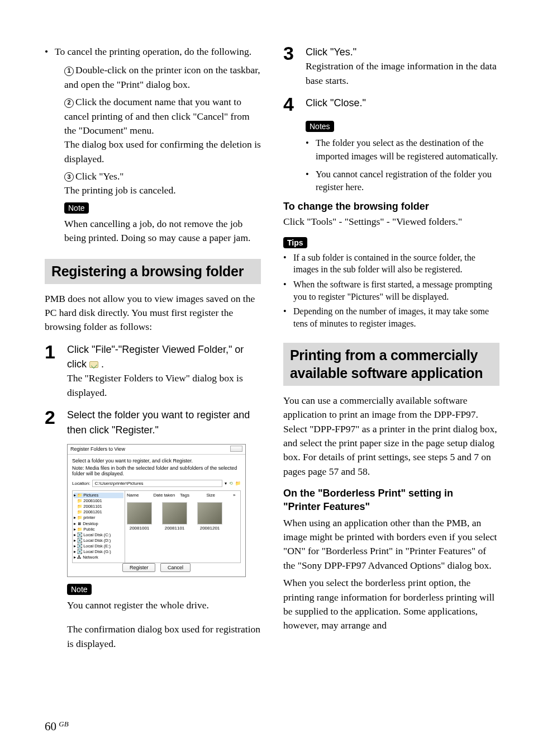 The width and height of the screenshot is (533, 756). Describe the element at coordinates (391, 104) in the screenshot. I see `step-4: 4 Click "Close."` at that location.